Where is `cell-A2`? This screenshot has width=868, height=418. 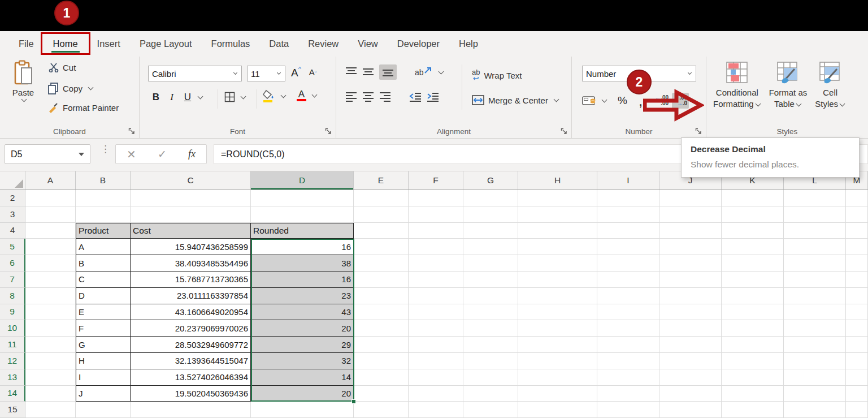
cell-A2 is located at coordinates (51, 198).